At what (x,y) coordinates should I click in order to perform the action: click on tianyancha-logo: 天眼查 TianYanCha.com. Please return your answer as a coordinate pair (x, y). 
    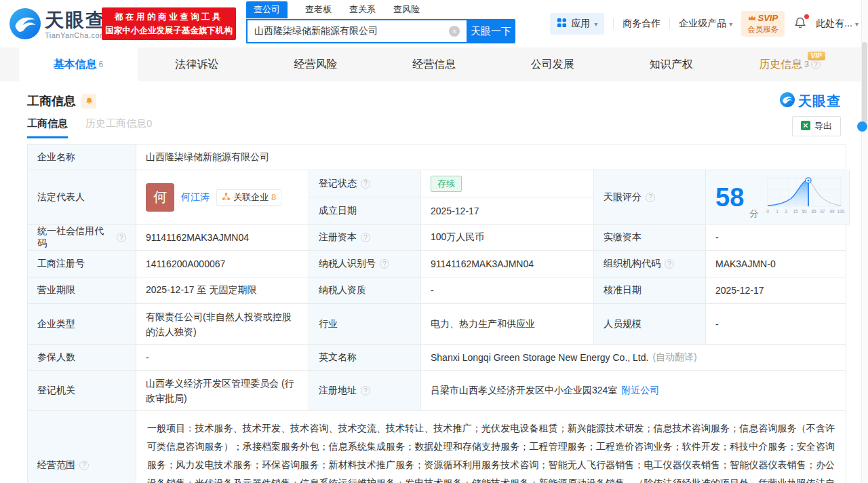
    Looking at the image, I should click on (58, 25).